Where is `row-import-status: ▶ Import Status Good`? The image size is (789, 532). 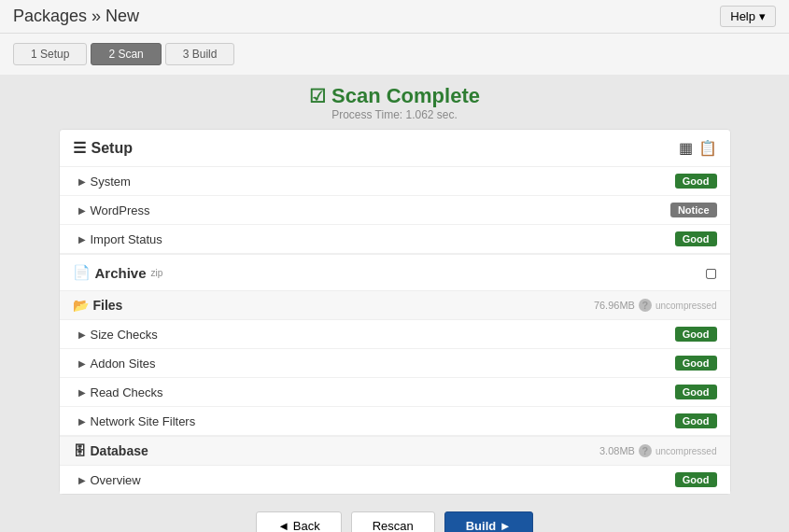 row-import-status: ▶ Import Status Good is located at coordinates (395, 239).